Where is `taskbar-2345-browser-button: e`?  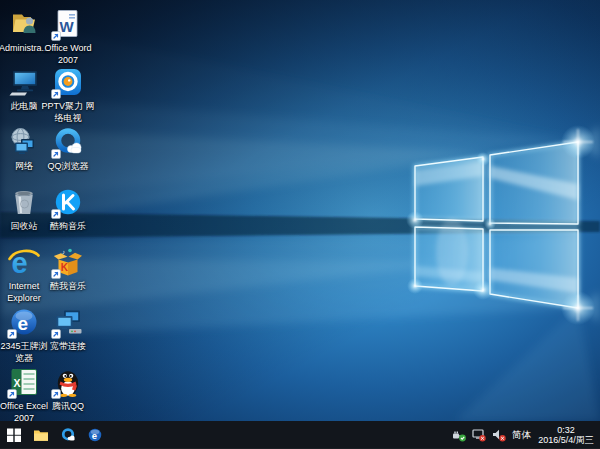 taskbar-2345-browser-button: e is located at coordinates (94, 435).